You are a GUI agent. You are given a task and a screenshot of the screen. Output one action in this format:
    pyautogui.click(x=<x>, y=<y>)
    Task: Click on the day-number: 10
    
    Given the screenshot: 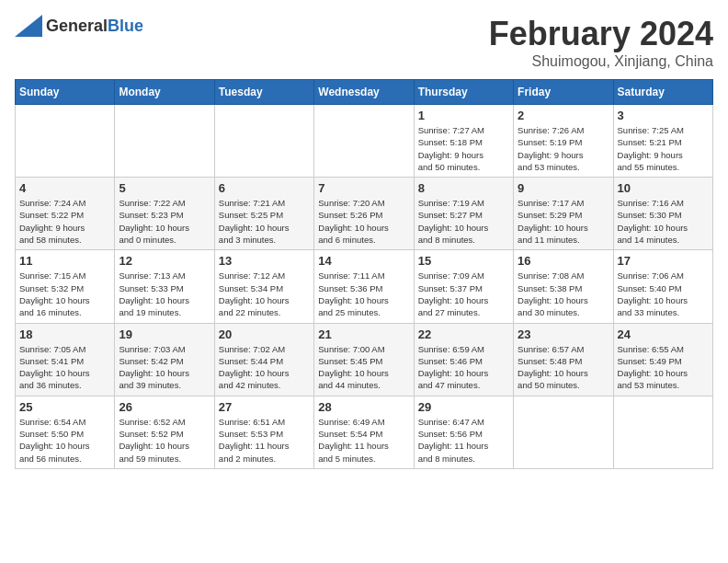 What is the action you would take?
    pyautogui.click(x=664, y=188)
    